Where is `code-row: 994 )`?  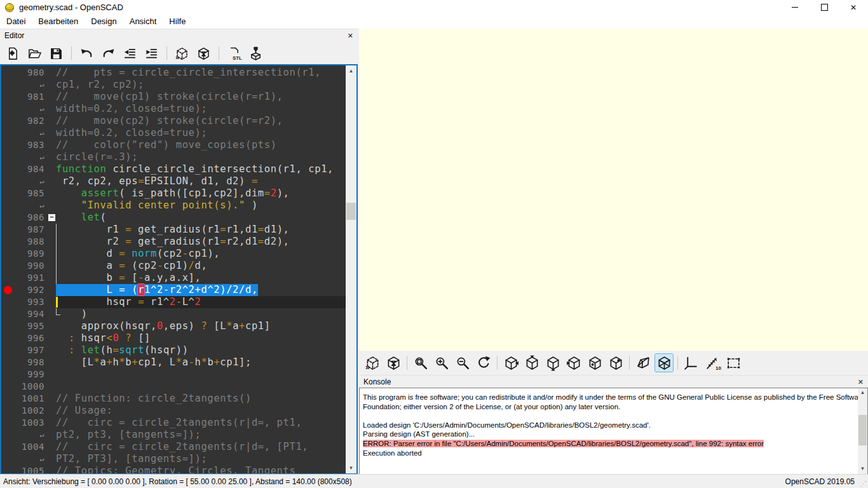 code-row: 994 ) is located at coordinates (173, 314).